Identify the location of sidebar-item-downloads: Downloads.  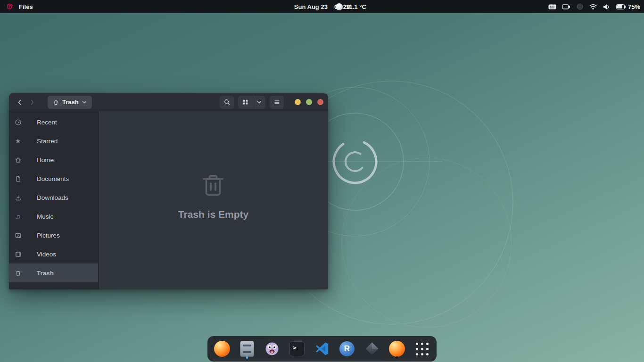
(54, 197).